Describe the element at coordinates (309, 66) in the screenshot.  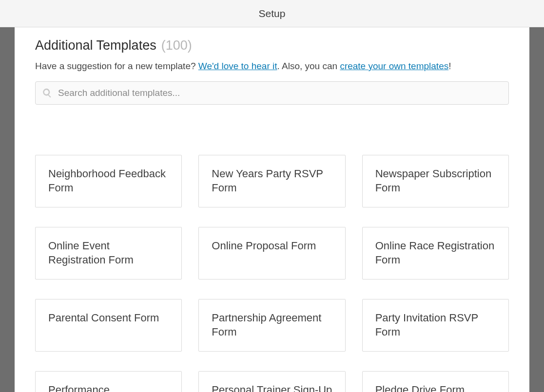
I see `subtitle-mid: . Also, you can` at that location.